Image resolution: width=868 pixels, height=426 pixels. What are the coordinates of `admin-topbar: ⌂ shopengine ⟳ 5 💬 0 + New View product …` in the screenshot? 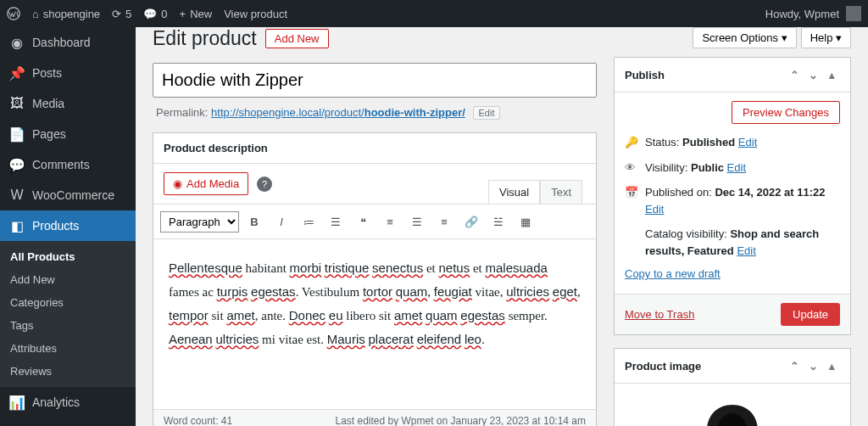 It's located at (434, 14).